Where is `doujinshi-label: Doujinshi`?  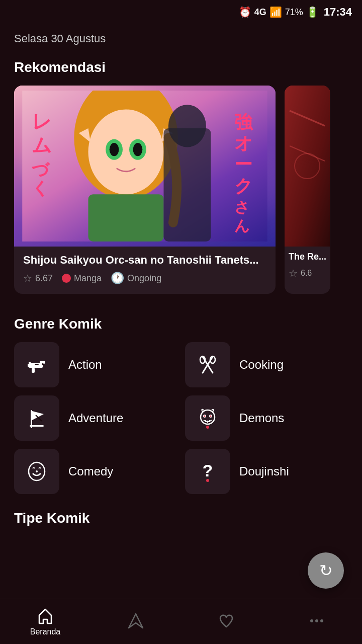
doujinshi-label: Doujinshi is located at coordinates (264, 471).